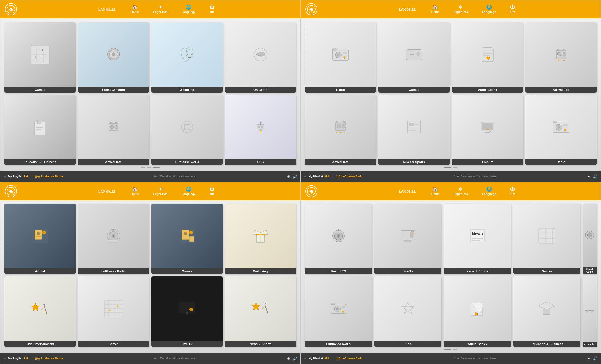  I want to click on brightness-icon-q1: ☀, so click(288, 177).